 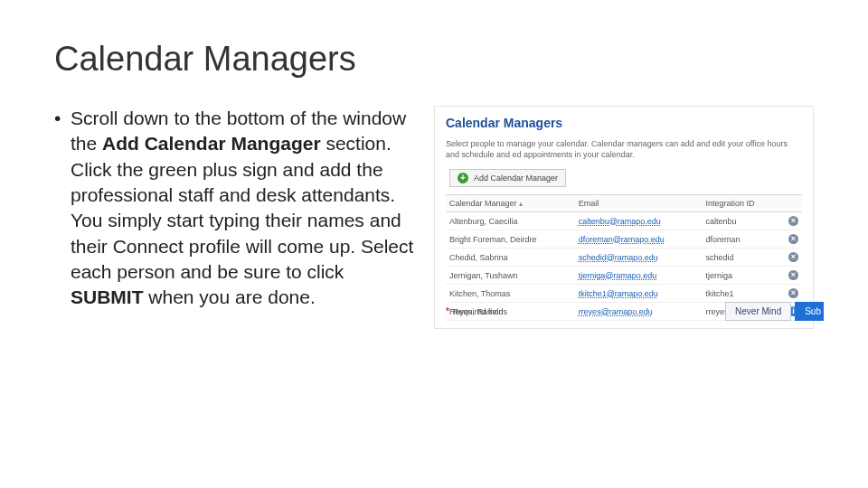 I want to click on bullet-tail: when you are done., so click(x=230, y=296).